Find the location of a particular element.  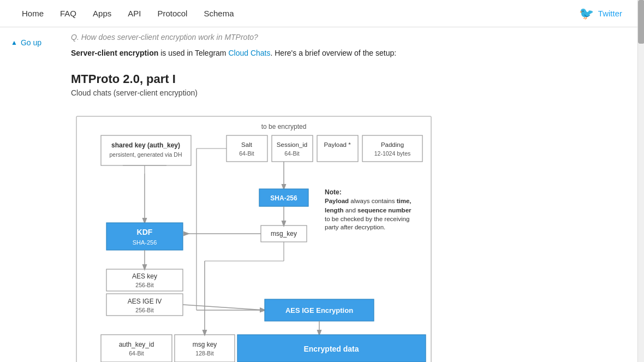

svg-text: 12-1024 bytes is located at coordinates (393, 153).